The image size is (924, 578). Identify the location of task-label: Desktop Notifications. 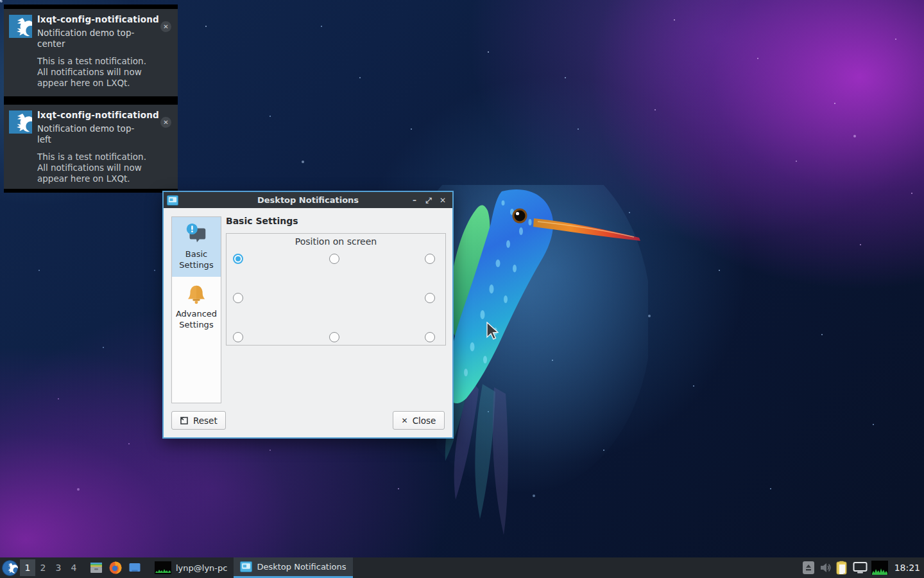
(302, 566).